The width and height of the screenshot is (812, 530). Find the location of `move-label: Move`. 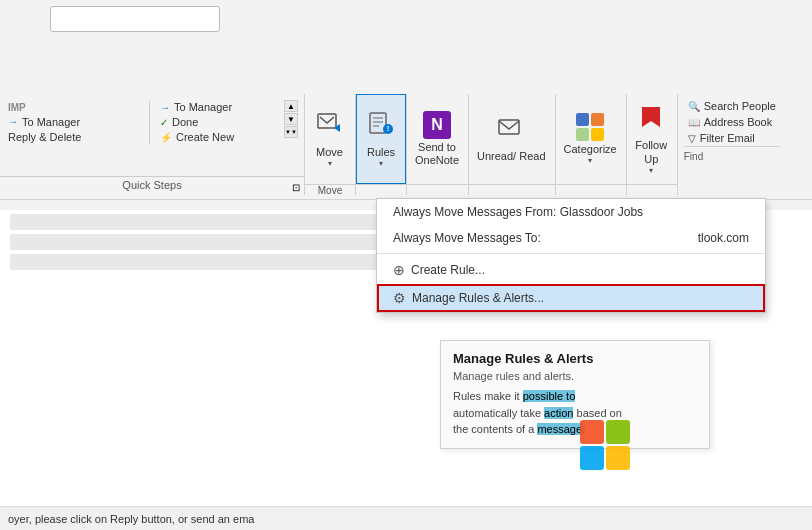

move-label: Move is located at coordinates (330, 152).